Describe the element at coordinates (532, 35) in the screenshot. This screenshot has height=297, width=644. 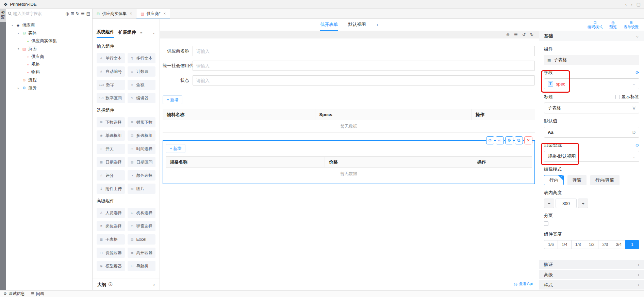
I see `redo-icon: ↻` at that location.